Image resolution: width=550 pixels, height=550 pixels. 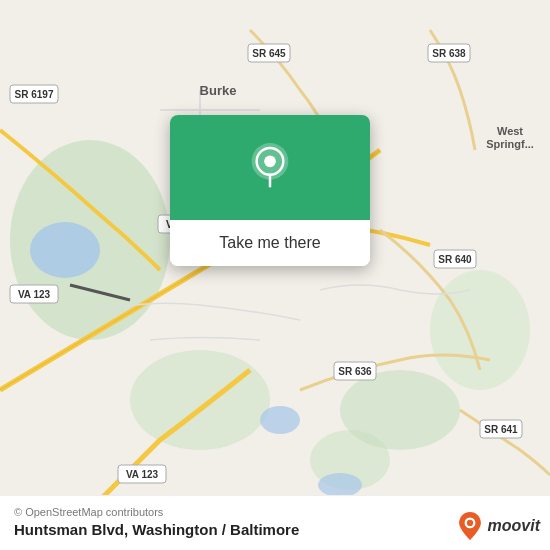 What do you see at coordinates (275, 522) in the screenshot?
I see `bottom-bar: © OpenStreetMap contributors Huntsman Bl…` at bounding box center [275, 522].